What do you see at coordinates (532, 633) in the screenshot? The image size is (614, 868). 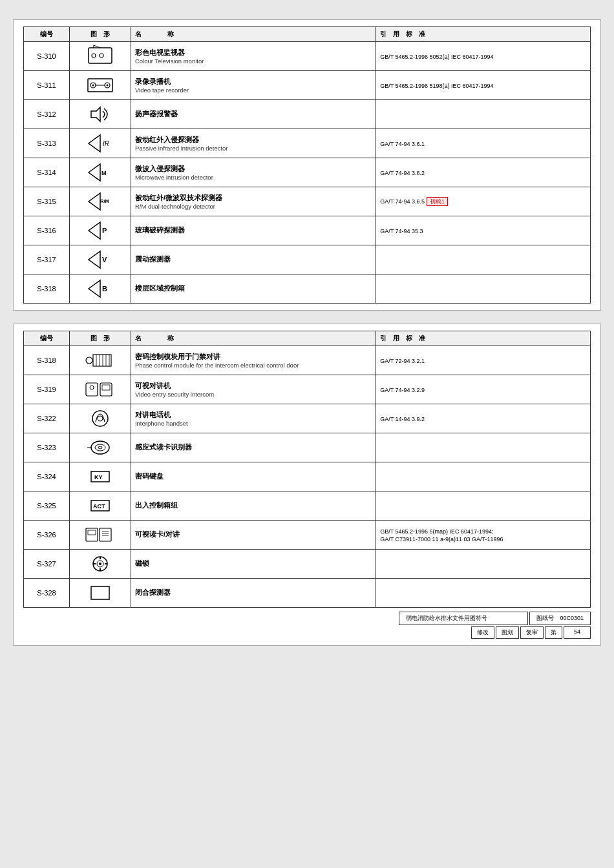 I see `footer-review: 复审` at bounding box center [532, 633].